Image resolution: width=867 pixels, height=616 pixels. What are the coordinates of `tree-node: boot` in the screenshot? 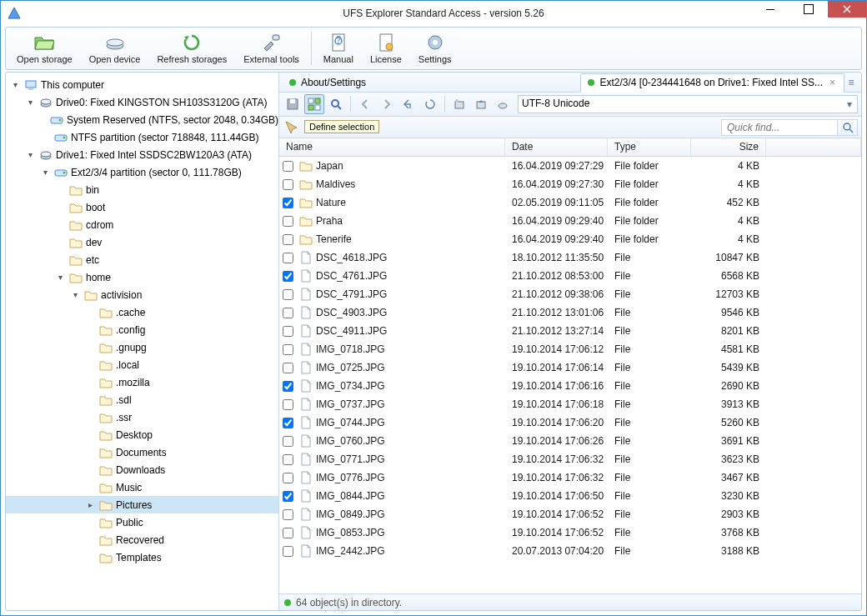 It's located at (142, 207).